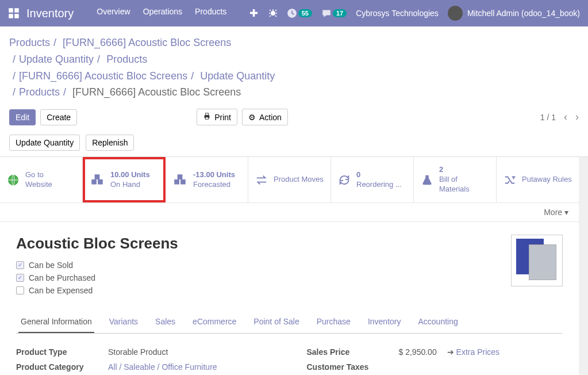 This screenshot has height=375, width=588. Describe the element at coordinates (435, 352) in the screenshot. I see `field-sales-price: Sales Price $ 2,950.00 ➔Extra Prices` at that location.